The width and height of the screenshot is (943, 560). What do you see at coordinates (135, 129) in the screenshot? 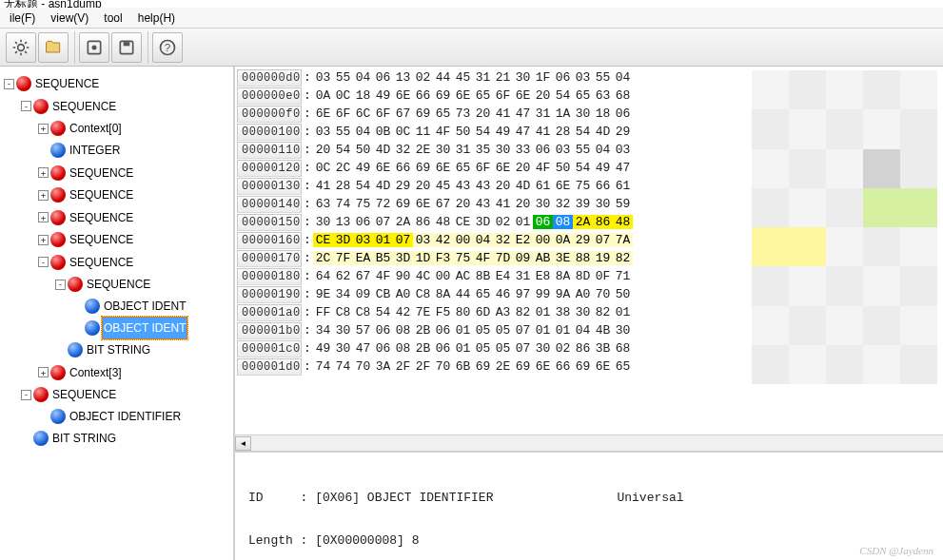
I see `tree-item-n2: +Context[0]` at bounding box center [135, 129].